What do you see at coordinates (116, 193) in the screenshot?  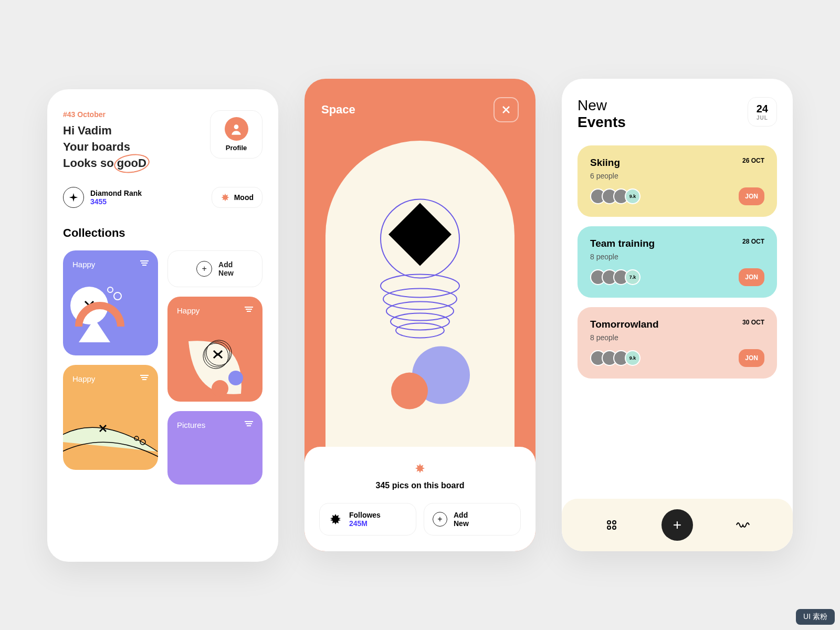 I see `rank-label: Diamond Rank` at bounding box center [116, 193].